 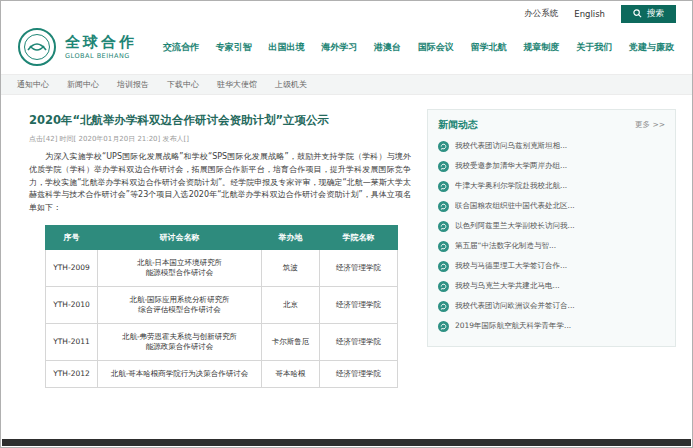 What do you see at coordinates (359, 237) in the screenshot?
I see `col-header-college: 学院名称` at bounding box center [359, 237].